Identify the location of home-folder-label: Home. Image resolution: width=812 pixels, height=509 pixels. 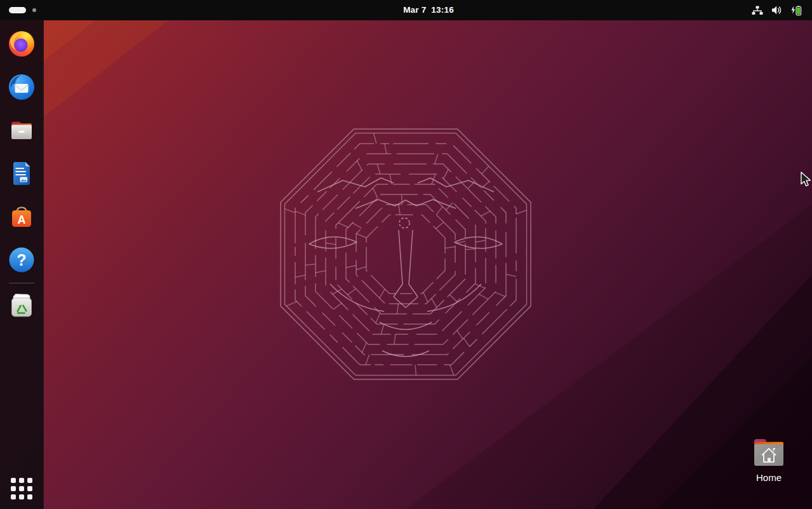
(769, 478).